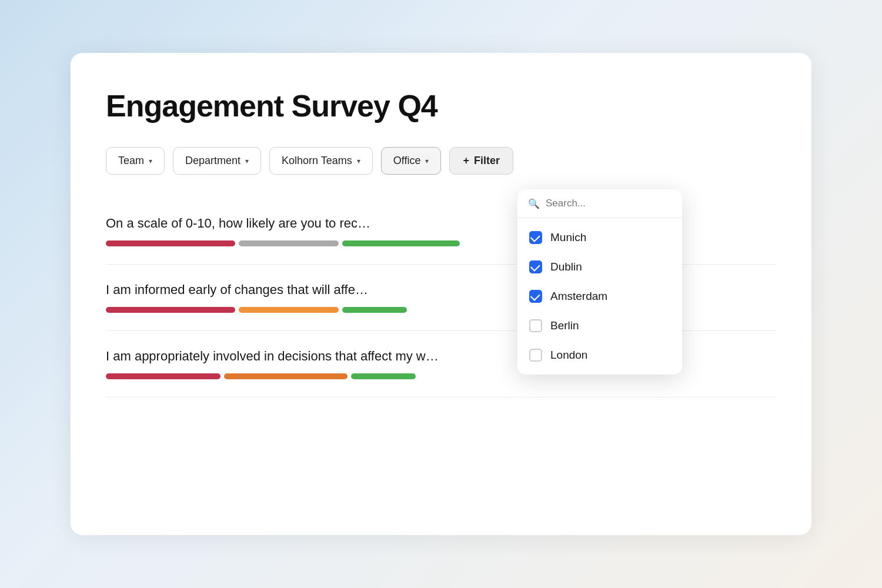  What do you see at coordinates (568, 238) in the screenshot?
I see `office-label-munich: Munich` at bounding box center [568, 238].